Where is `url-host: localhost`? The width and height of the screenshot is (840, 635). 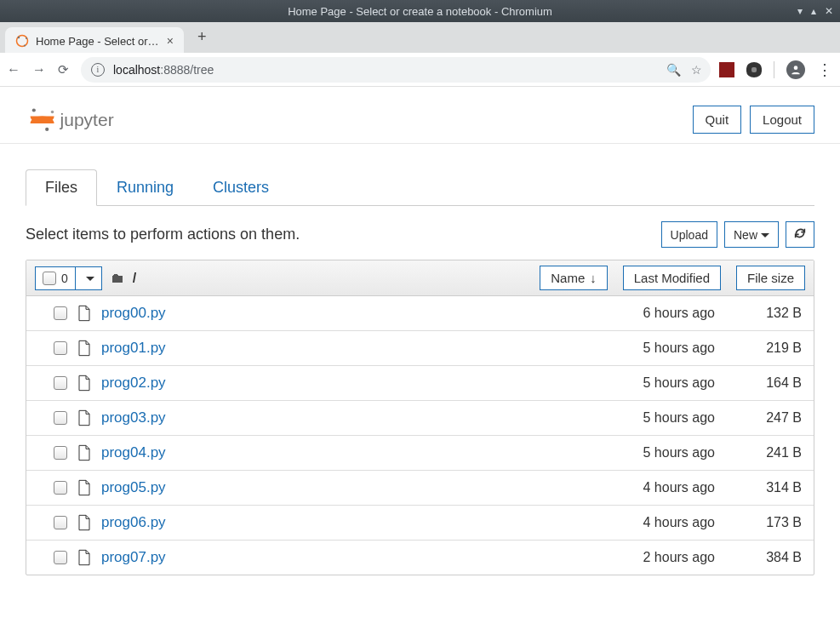
url-host: localhost is located at coordinates (136, 70).